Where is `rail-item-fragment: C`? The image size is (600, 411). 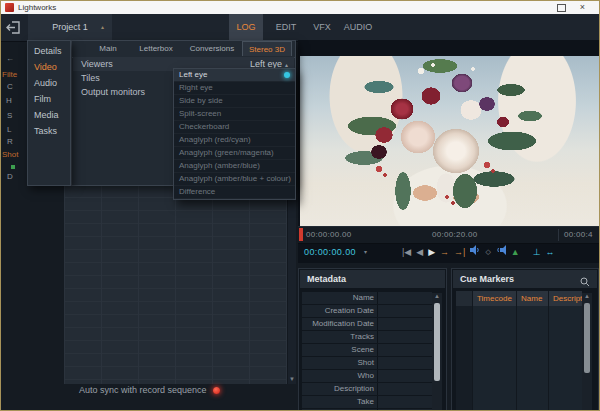
rail-item-fragment: C is located at coordinates (10, 86).